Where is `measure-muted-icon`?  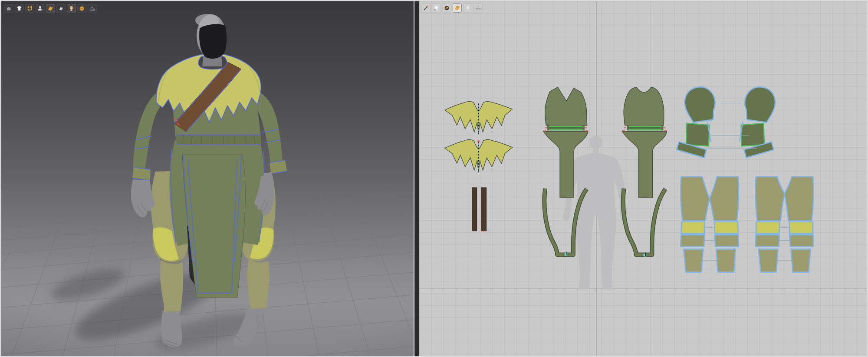
measure-muted-icon is located at coordinates (478, 8).